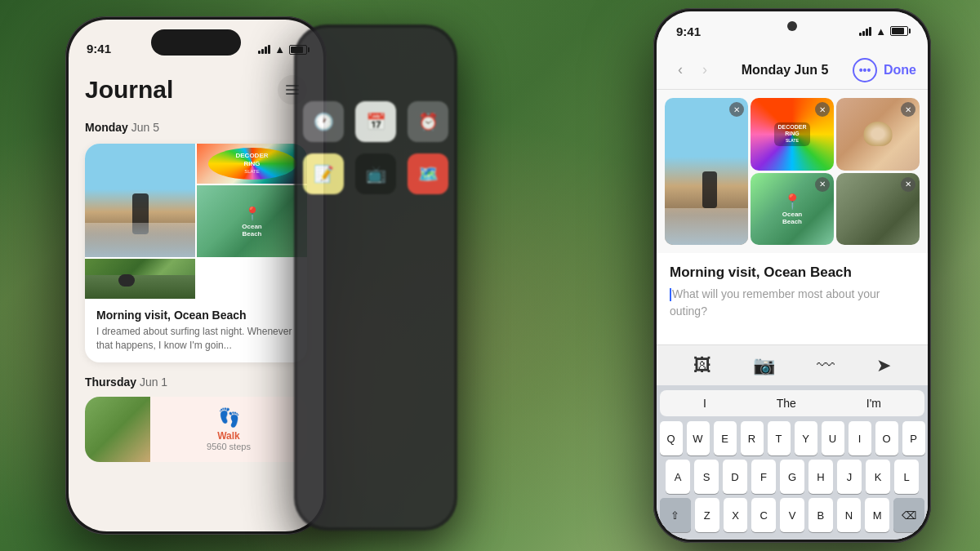  What do you see at coordinates (822, 109) in the screenshot?
I see `close-photo-decoder: ✕` at bounding box center [822, 109].